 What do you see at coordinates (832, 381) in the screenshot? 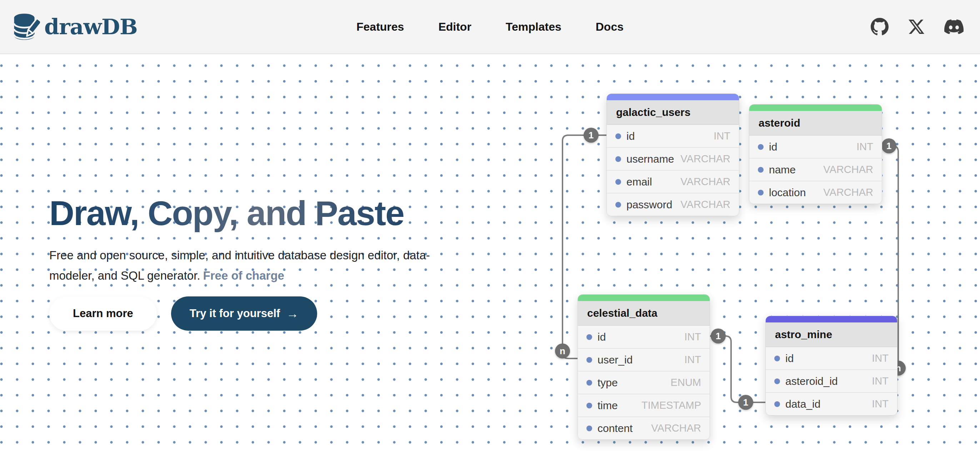
I see `table-field-row: asteroid_idINT` at bounding box center [832, 381].